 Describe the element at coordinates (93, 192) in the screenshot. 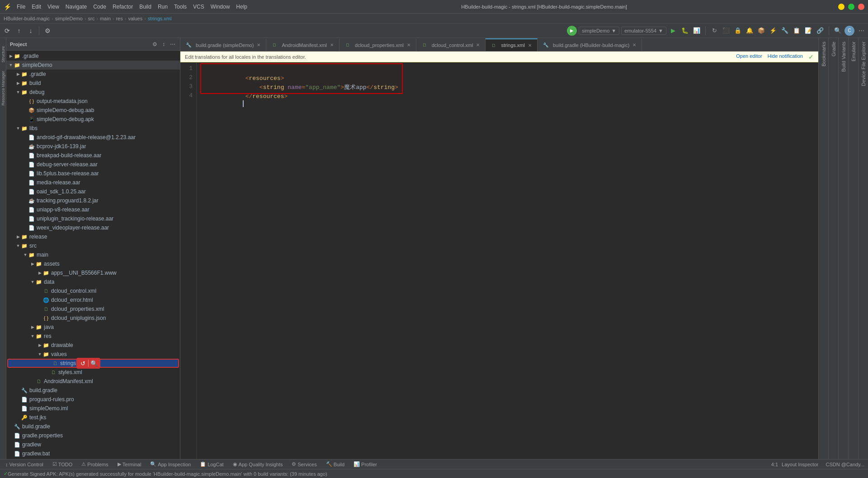

I see `tree-item-oaid: ▶ 📄 oaid_sdk_1.0.25.aar` at that location.